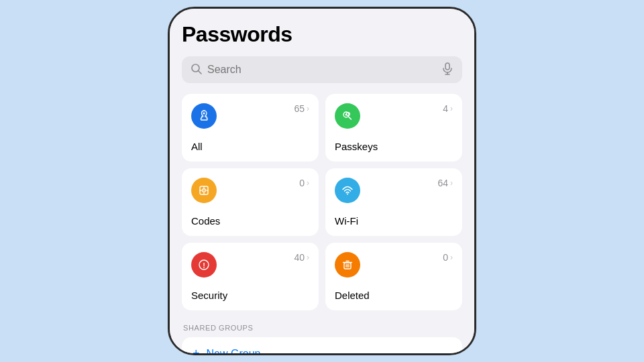  Describe the element at coordinates (204, 190) in the screenshot. I see `codes-icon` at that location.